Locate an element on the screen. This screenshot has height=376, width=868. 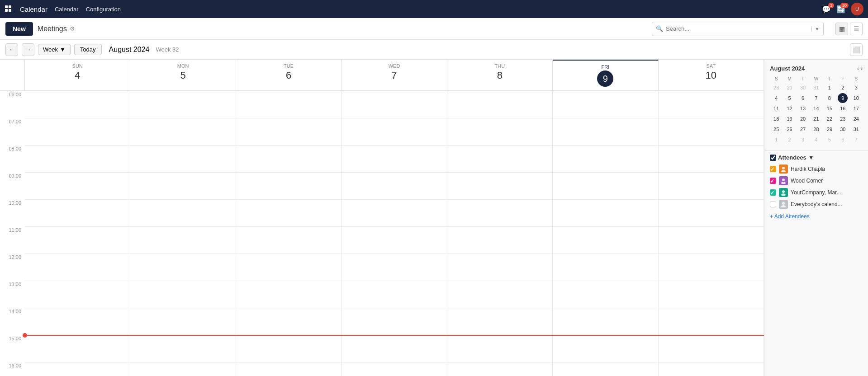
mini-cal-cell-1-0: 4 is located at coordinates (776, 98).